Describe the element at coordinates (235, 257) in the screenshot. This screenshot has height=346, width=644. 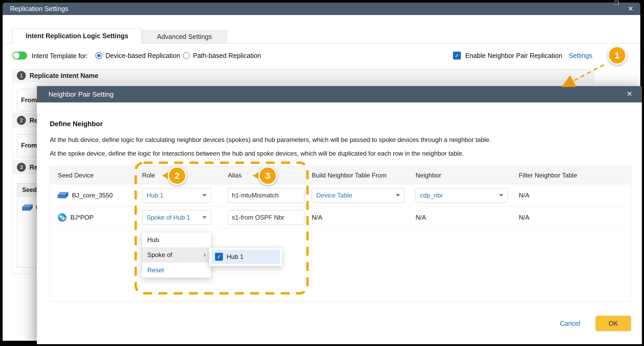
I see `submenu-item-label: Hub 1` at that location.